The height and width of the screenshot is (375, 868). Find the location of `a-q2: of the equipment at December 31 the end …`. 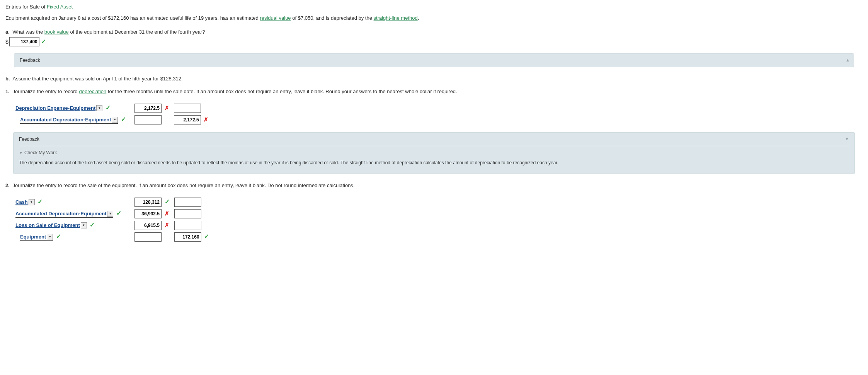

a-q2: of the equipment at December 31 the end … is located at coordinates (138, 32).